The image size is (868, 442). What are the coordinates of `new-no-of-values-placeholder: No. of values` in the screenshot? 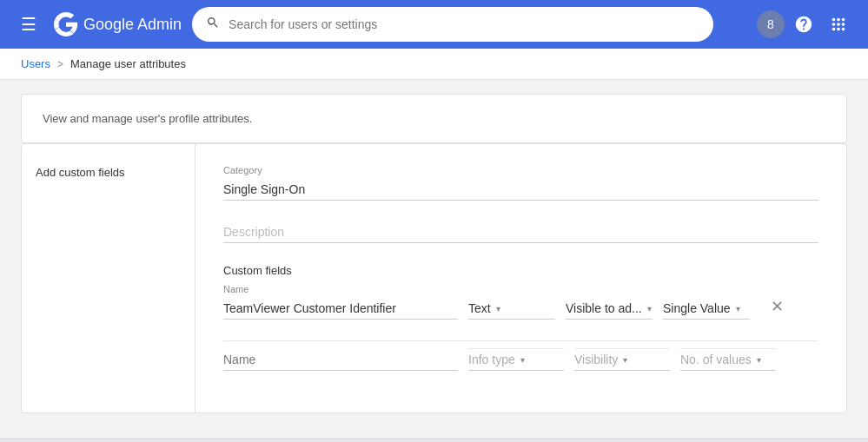 It's located at (716, 360).